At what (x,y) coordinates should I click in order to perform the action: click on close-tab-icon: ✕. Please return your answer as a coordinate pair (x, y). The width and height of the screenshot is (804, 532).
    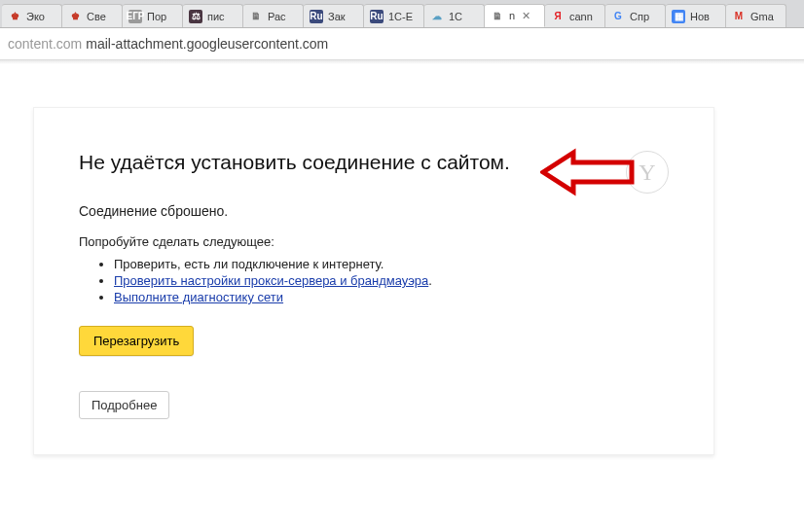
    Looking at the image, I should click on (526, 16).